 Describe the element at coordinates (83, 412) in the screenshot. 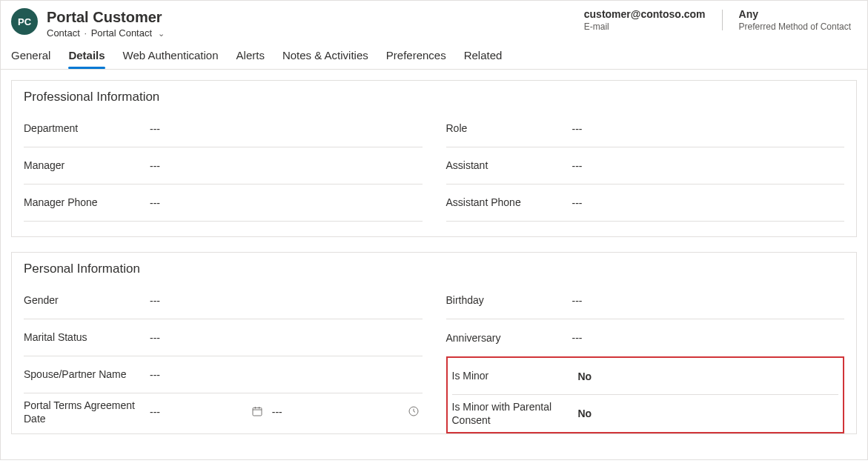

I see `field-label: Portal Terms Agreement Date` at that location.